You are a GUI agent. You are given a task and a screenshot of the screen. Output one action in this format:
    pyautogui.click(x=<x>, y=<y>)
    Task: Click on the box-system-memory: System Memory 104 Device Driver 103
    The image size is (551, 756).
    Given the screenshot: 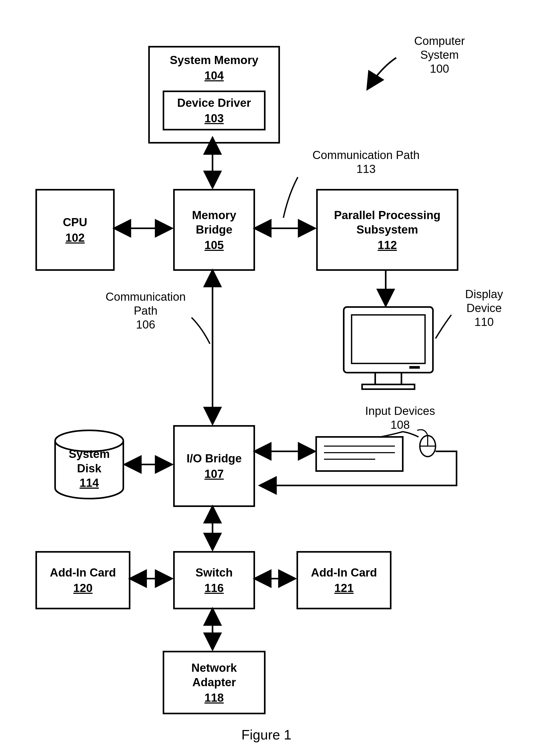 What is the action you would take?
    pyautogui.click(x=214, y=95)
    